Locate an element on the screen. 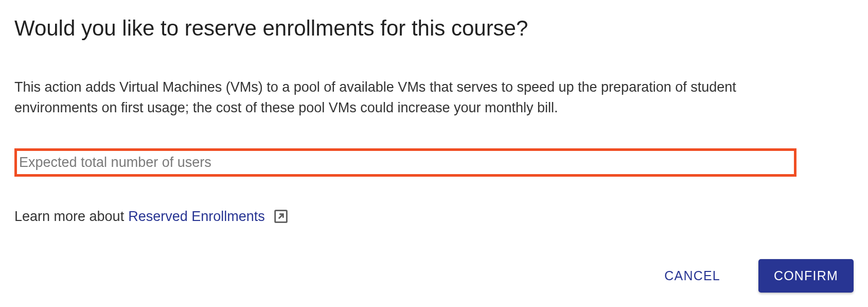 The width and height of the screenshot is (868, 307). dialog-title: Would you like to reserve enrollments fo… is located at coordinates (434, 28).